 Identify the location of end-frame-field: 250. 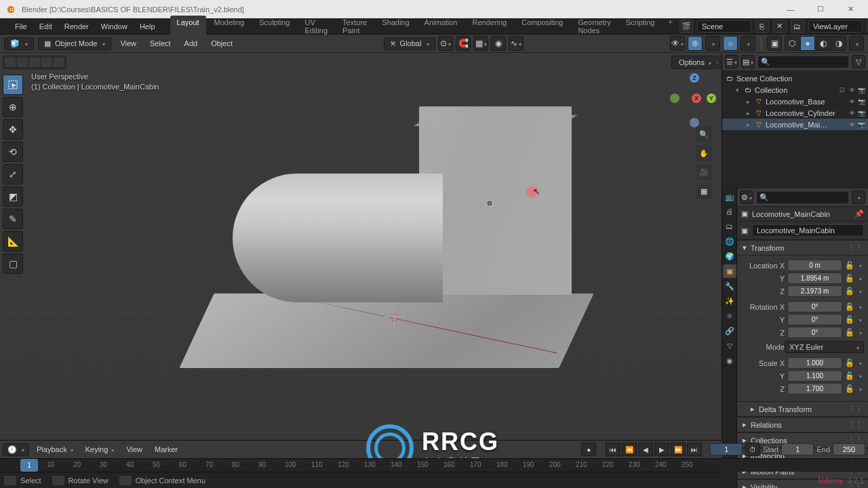
(849, 449).